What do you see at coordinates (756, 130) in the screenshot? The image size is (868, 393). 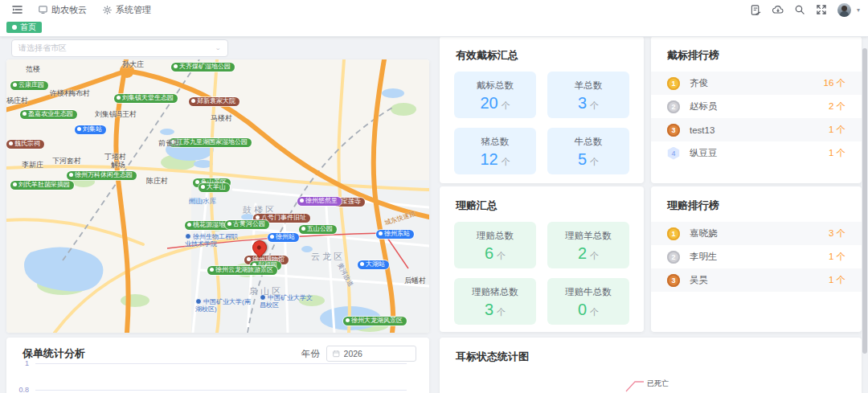 I see `ranking-row: 3 test13 1 个` at bounding box center [756, 130].